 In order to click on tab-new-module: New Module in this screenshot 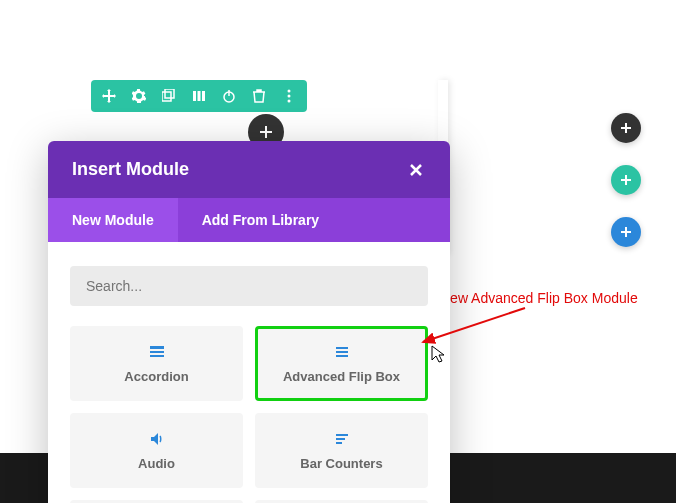, I will do `click(113, 220)`.